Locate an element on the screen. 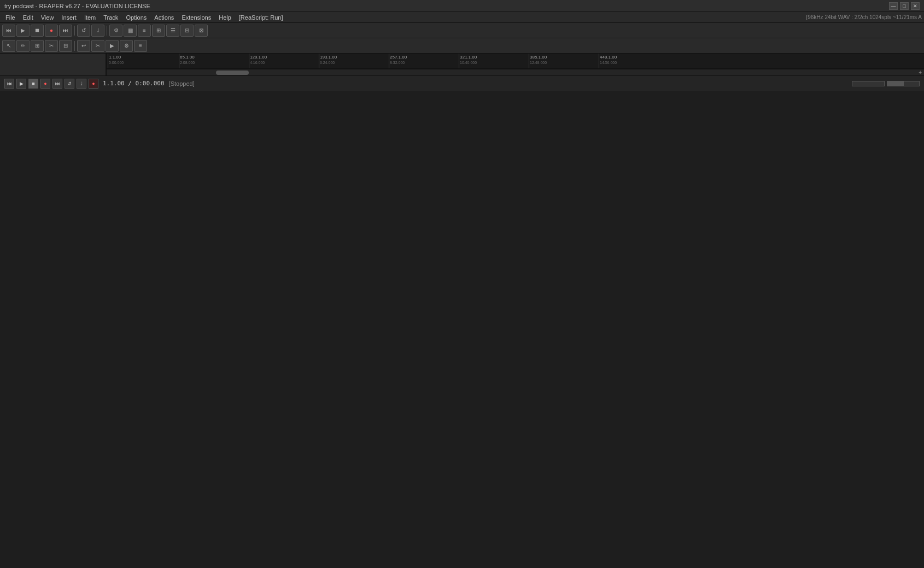 Image resolution: width=924 pixels, height=568 pixels. tb-cfg: ⚙ is located at coordinates (126, 46).